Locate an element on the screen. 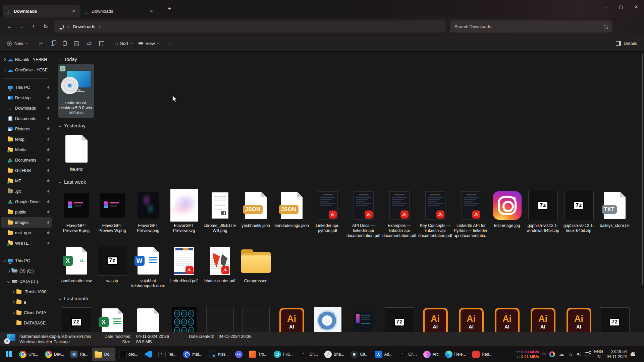 The height and width of the screenshot is (362, 644). sidebar-item-data-d: DATA (D:) is located at coordinates (26, 282).